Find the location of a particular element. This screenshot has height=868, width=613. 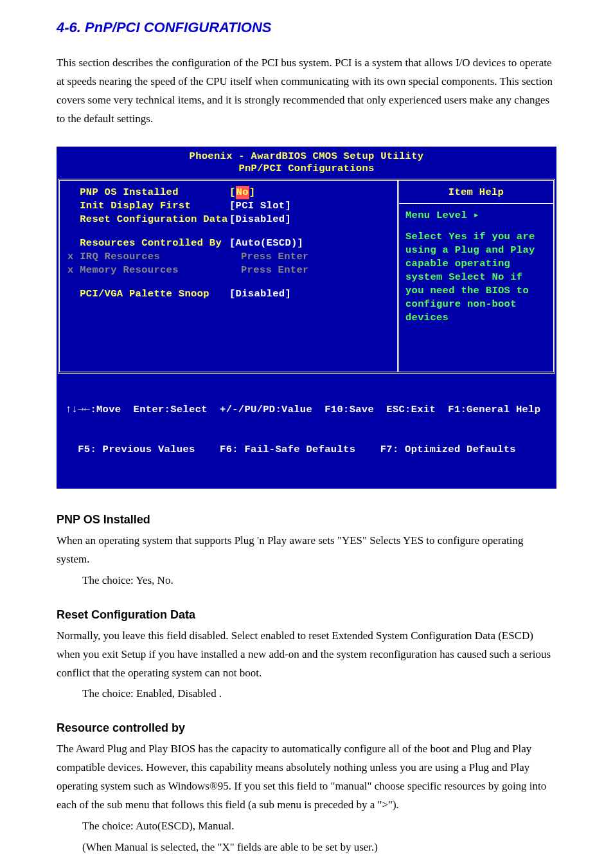

help-title: Item Help is located at coordinates (476, 193).